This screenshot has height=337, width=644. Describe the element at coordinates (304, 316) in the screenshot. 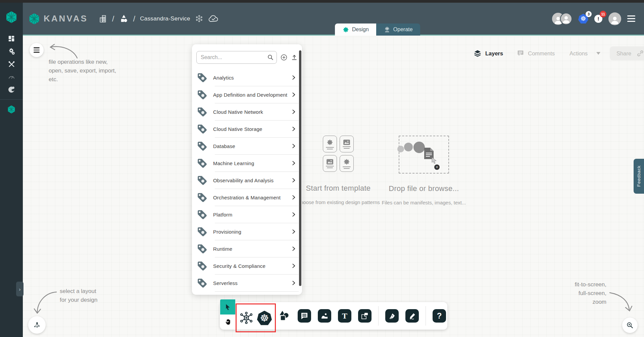

I see `comment-icon` at that location.